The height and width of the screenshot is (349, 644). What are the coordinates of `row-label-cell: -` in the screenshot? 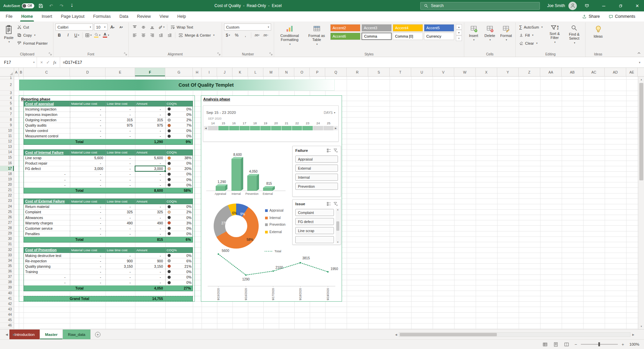 It's located at (47, 283).